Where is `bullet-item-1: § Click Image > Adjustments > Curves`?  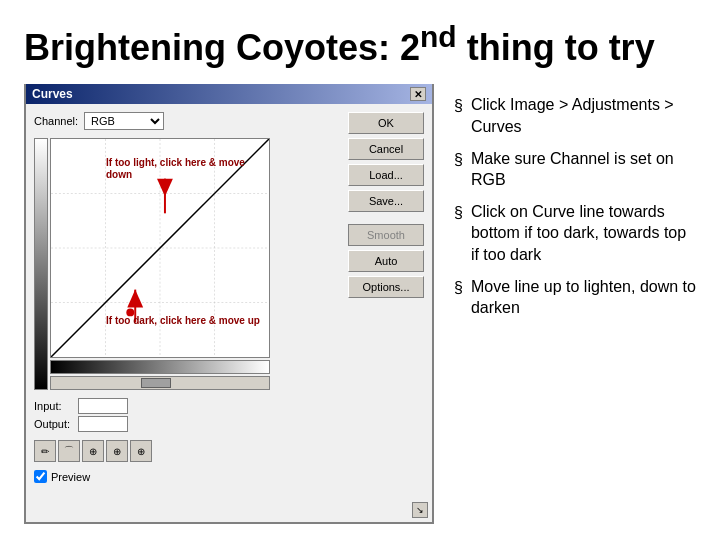
bullet-item-1: § Click Image > Adjustments > Curves is located at coordinates (575, 116).